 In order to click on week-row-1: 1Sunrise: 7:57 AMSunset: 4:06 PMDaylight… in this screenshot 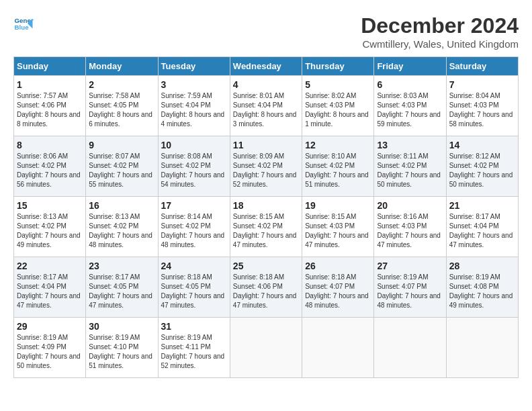, I will do `click(266, 106)`.